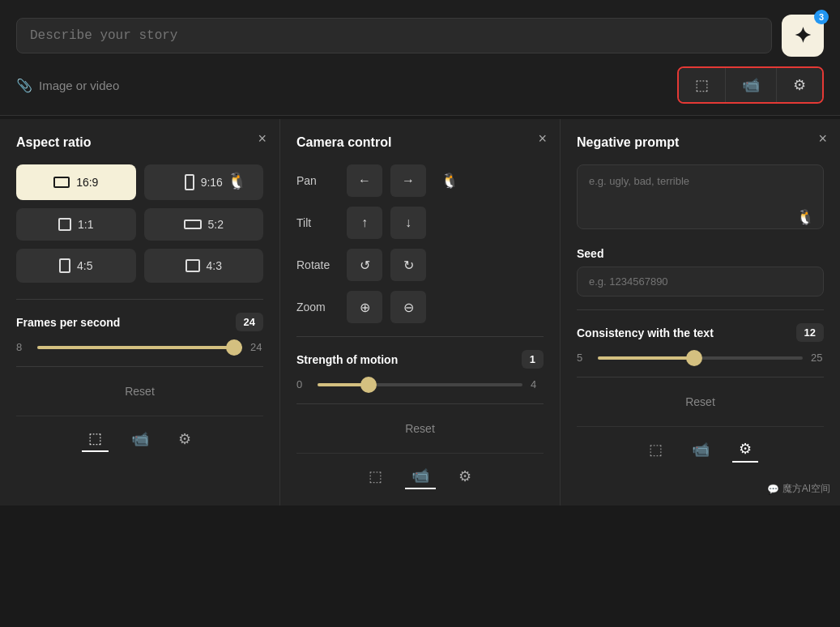 The width and height of the screenshot is (840, 627). Describe the element at coordinates (420, 360) in the screenshot. I see `motion-label-row: Strength of motion 1` at that location.